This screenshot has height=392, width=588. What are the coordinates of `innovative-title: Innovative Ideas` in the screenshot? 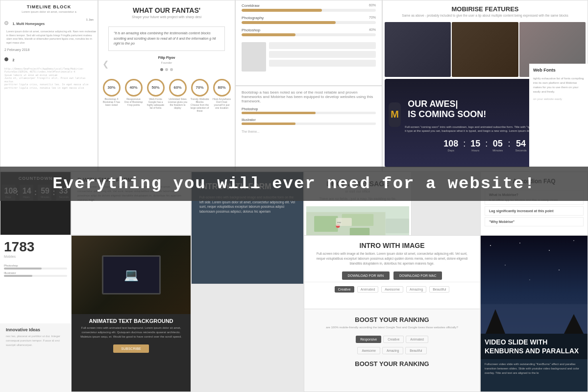 It's located at (37, 330).